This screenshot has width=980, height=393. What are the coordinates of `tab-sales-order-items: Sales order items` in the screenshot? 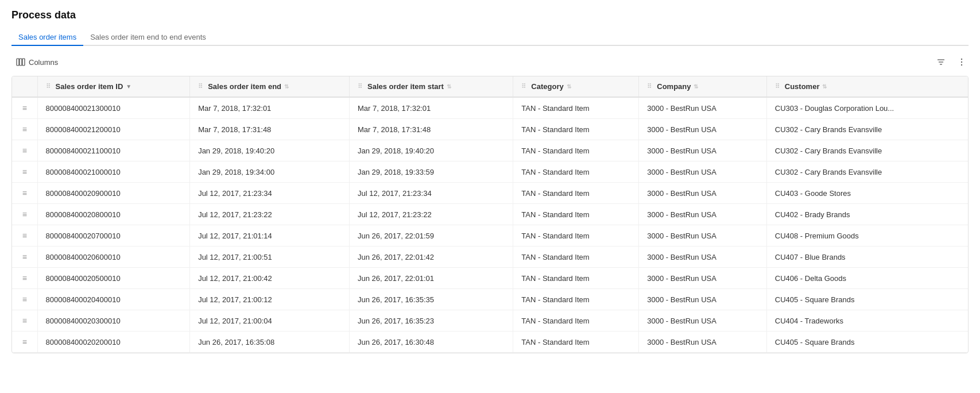 It's located at (47, 38).